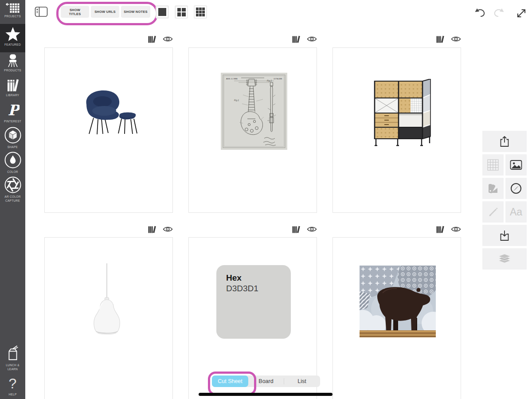 The image size is (532, 399). Describe the element at coordinates (505, 259) in the screenshot. I see `layers-button` at that location.